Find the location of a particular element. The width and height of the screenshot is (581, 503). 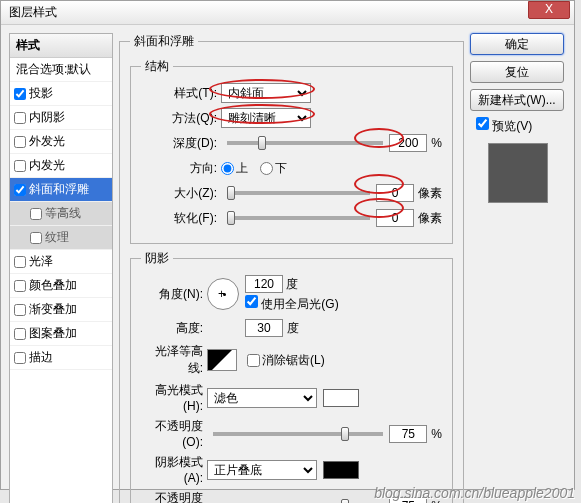

shadow-color-swatch is located at coordinates (341, 470).